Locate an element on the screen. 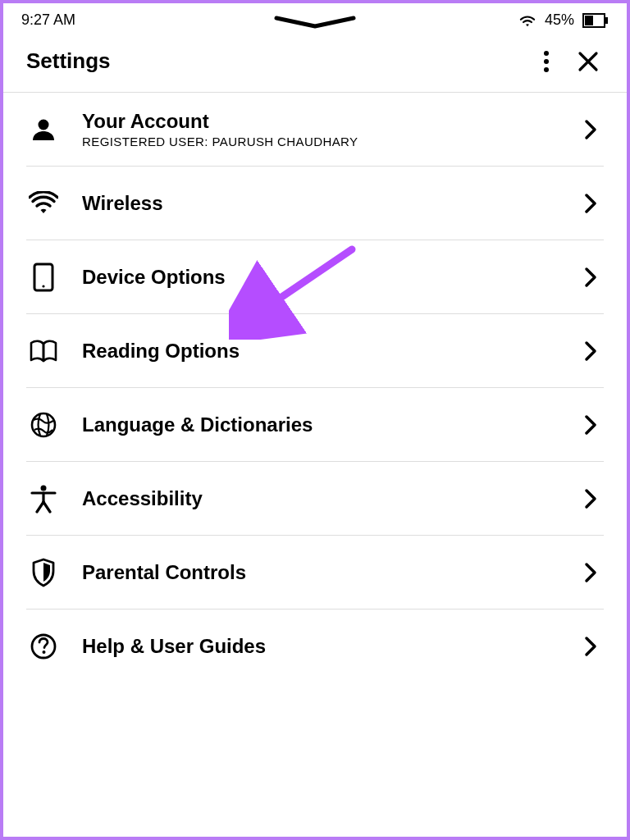 The width and height of the screenshot is (630, 840). row-device-options: Device Options is located at coordinates (315, 277).